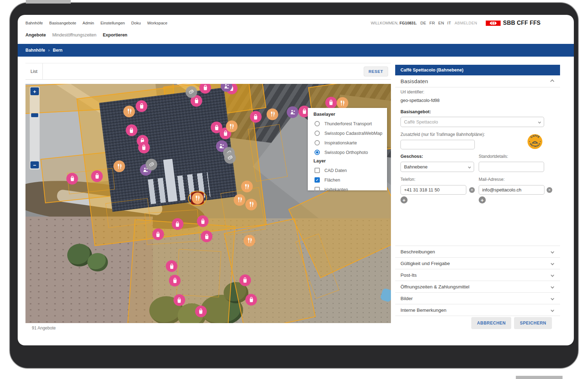 The width and height of the screenshot is (588, 379). What do you see at coordinates (74, 35) in the screenshot?
I see `sub-nav-item: Mindestöffnungszeiten` at bounding box center [74, 35].